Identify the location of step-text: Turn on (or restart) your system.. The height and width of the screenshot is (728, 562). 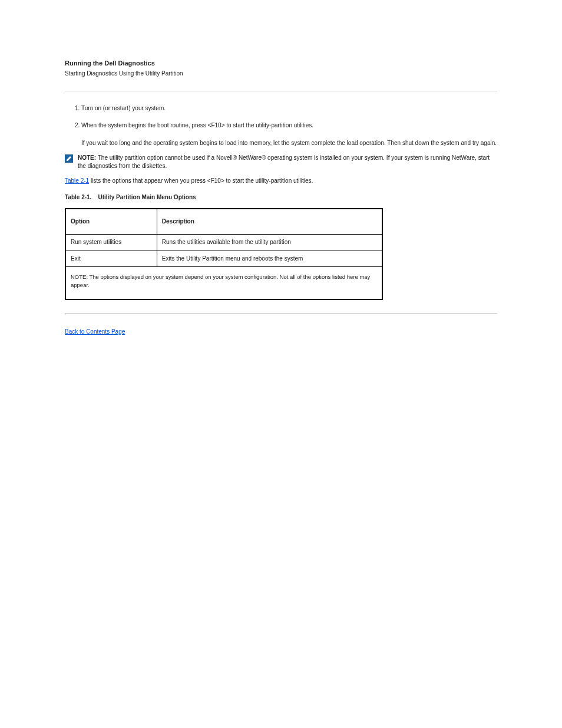
(124, 108).